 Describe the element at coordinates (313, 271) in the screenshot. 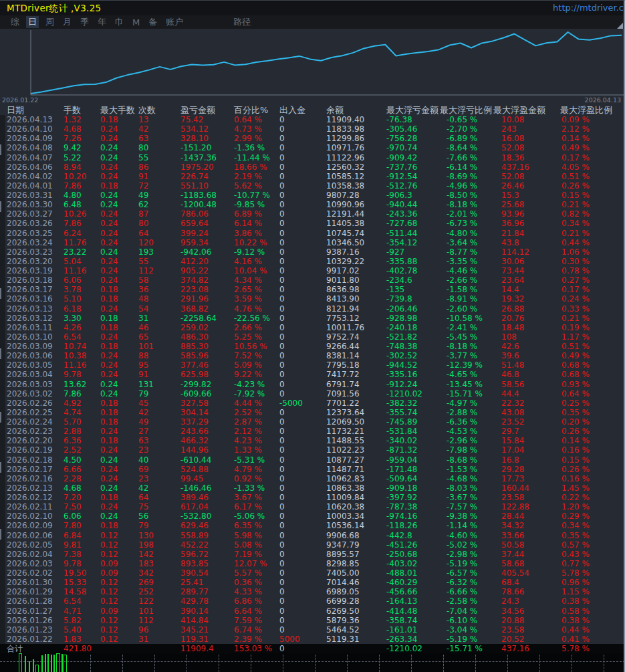

I see `table-row: 2026.03.1911.160.24112905.2210.04 %09917…` at that location.